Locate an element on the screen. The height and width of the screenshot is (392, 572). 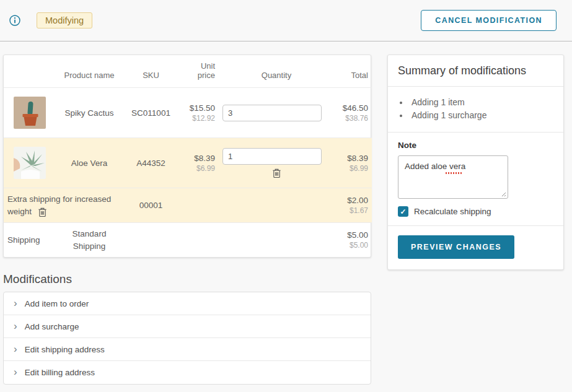
quantity-input-cactus is located at coordinates (272, 113).